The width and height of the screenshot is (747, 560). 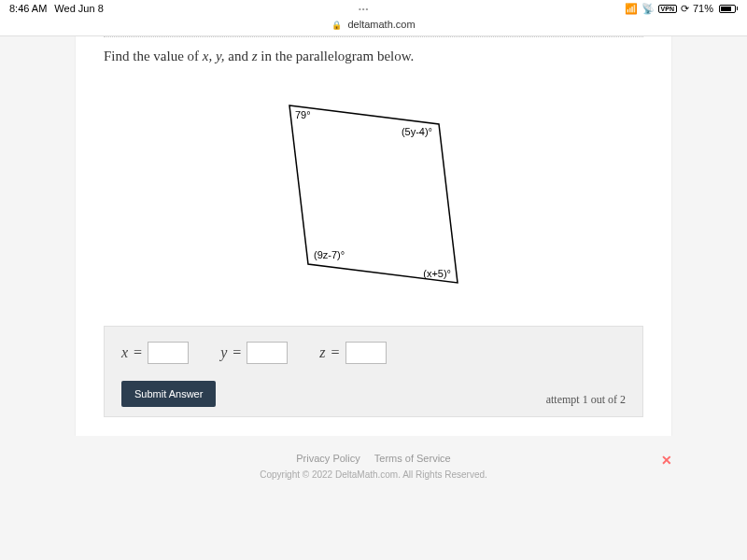 What do you see at coordinates (329, 255) in the screenshot?
I see `angle-bottom-left: (9z-7)°` at bounding box center [329, 255].